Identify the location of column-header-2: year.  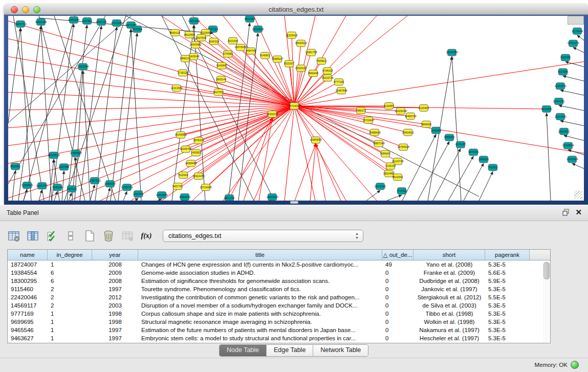
(115, 255).